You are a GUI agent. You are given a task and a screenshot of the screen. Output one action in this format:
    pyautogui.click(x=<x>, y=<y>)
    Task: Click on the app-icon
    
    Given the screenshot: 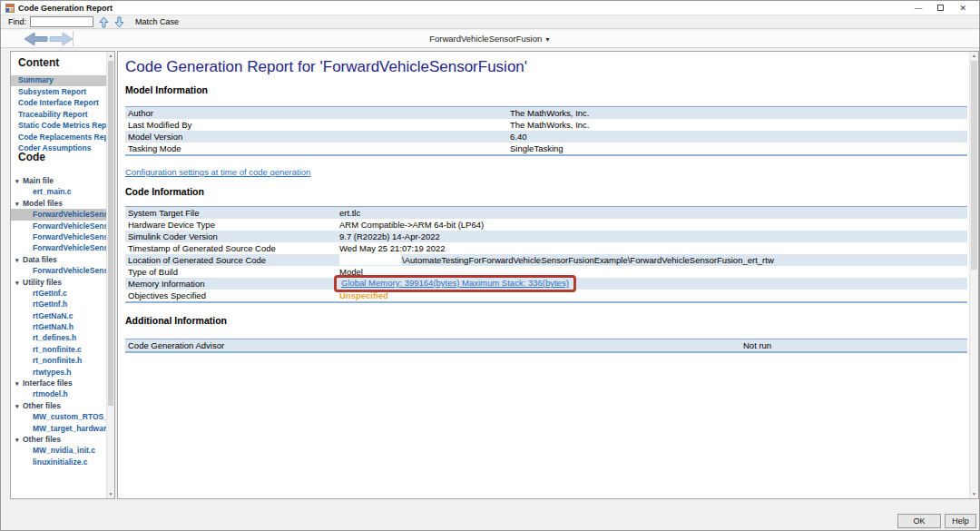 What is the action you would take?
    pyautogui.click(x=10, y=8)
    